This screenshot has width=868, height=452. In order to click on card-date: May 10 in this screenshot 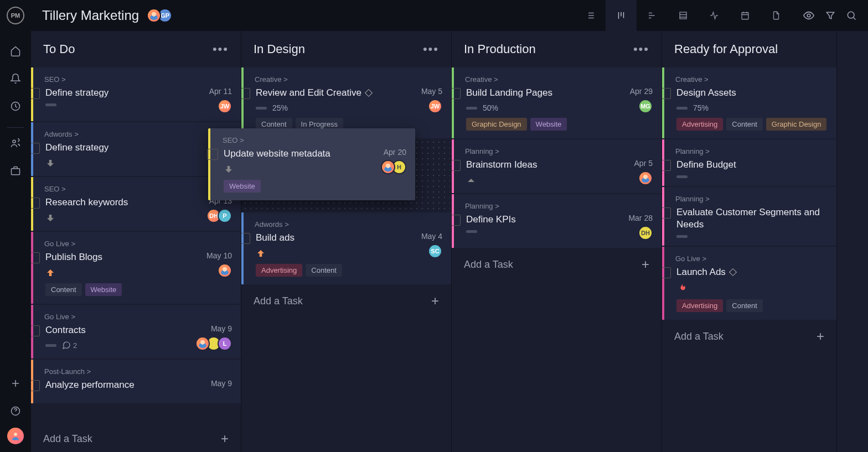, I will do `click(219, 256)`.